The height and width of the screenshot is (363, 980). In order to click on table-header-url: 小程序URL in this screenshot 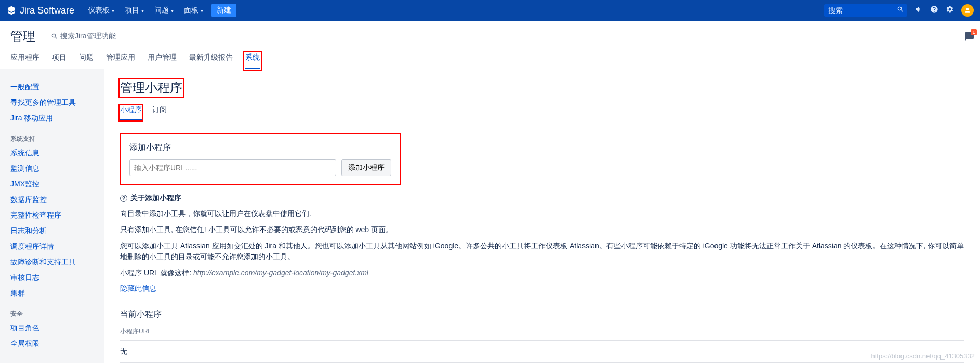, I will do `click(542, 334)`.